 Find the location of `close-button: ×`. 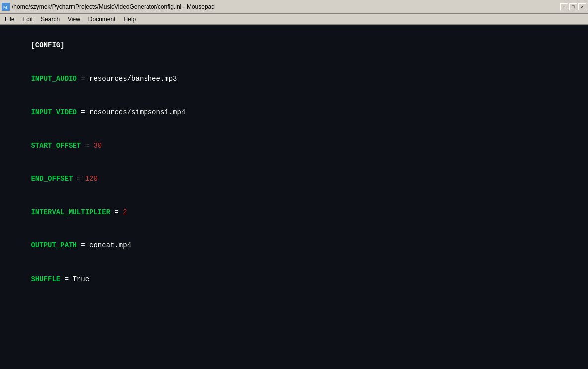

close-button: × is located at coordinates (582, 7).